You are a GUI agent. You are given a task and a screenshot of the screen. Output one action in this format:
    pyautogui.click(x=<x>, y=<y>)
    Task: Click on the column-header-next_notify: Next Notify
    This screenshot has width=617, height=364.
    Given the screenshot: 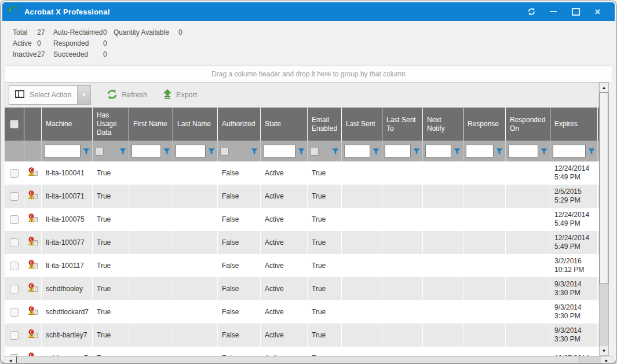 What is the action you would take?
    pyautogui.click(x=443, y=124)
    